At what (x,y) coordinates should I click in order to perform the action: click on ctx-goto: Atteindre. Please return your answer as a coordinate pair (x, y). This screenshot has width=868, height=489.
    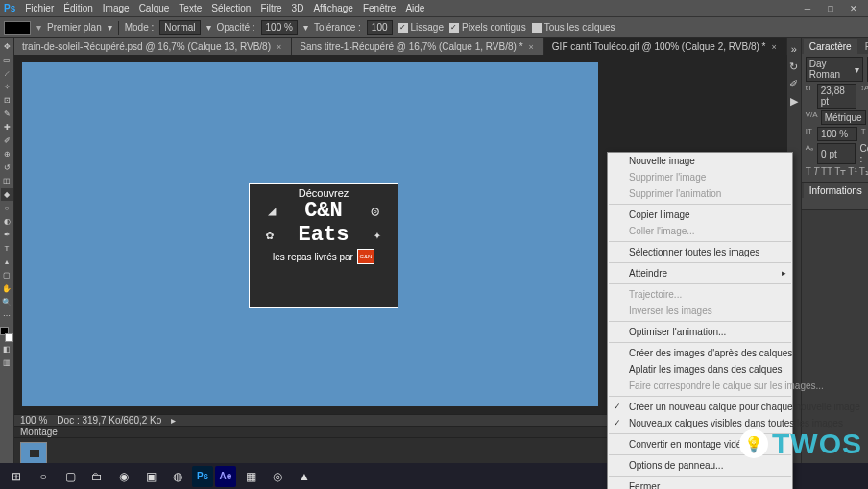
    Looking at the image, I should click on (700, 273).